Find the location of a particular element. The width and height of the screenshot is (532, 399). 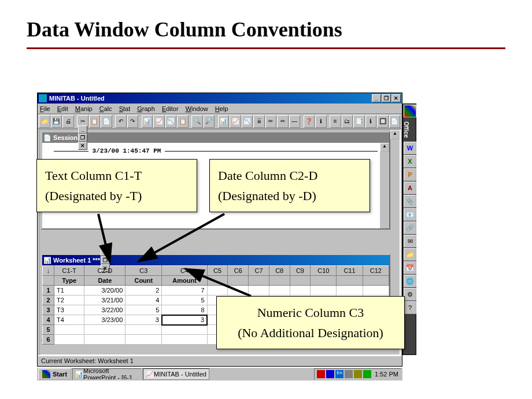

antivirus-icon is located at coordinates (321, 374).